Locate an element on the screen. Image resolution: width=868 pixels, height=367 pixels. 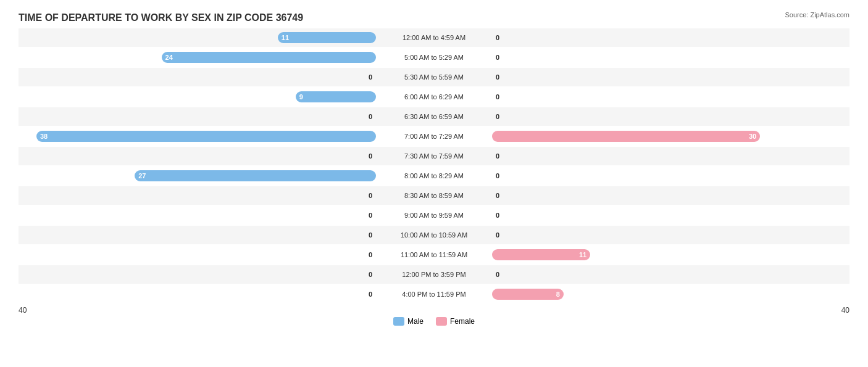
male-bar: 24 is located at coordinates (269, 57).